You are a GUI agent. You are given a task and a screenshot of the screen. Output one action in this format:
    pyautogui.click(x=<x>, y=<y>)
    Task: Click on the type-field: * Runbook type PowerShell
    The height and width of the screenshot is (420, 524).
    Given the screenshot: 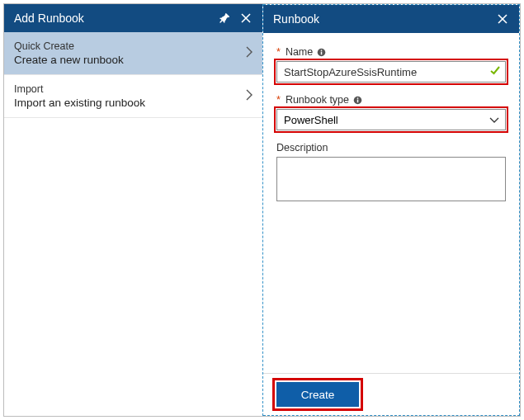 What is the action you would take?
    pyautogui.click(x=391, y=112)
    